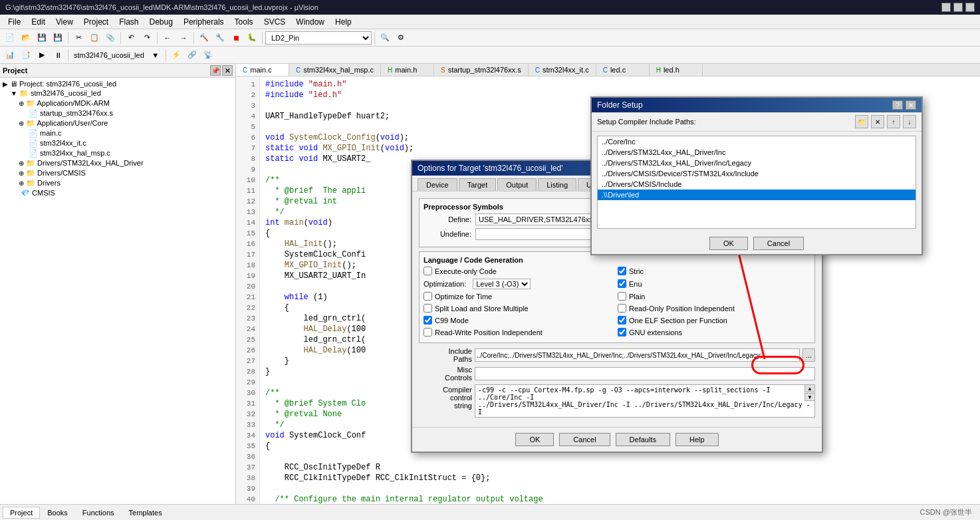 This screenshot has width=980, height=520. What do you see at coordinates (118, 193) in the screenshot?
I see `tree-item-cmsis: 💎 CMSIS` at bounding box center [118, 193].